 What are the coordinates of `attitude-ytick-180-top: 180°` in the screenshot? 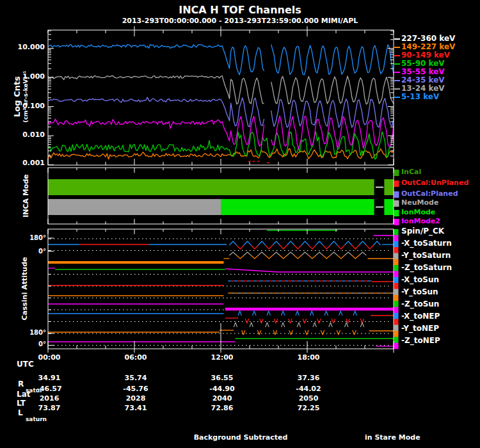 It's located at (36, 238).